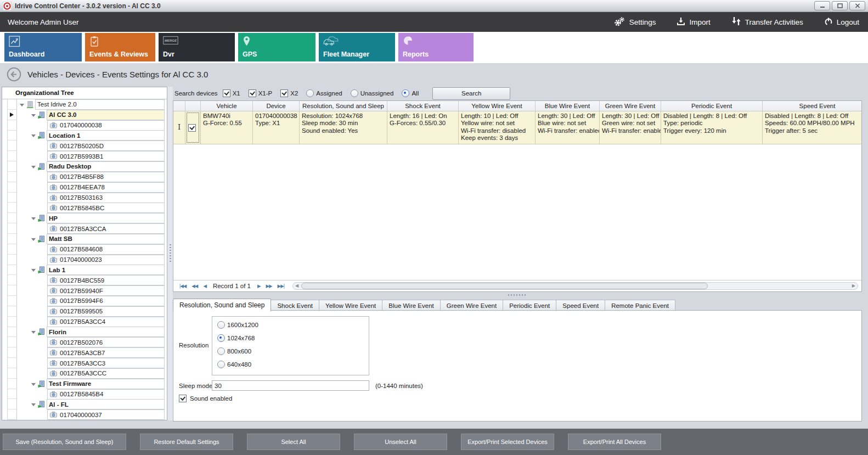 This screenshot has width=868, height=455. I want to click on resolution-option-1024x768: 1024x768, so click(236, 338).